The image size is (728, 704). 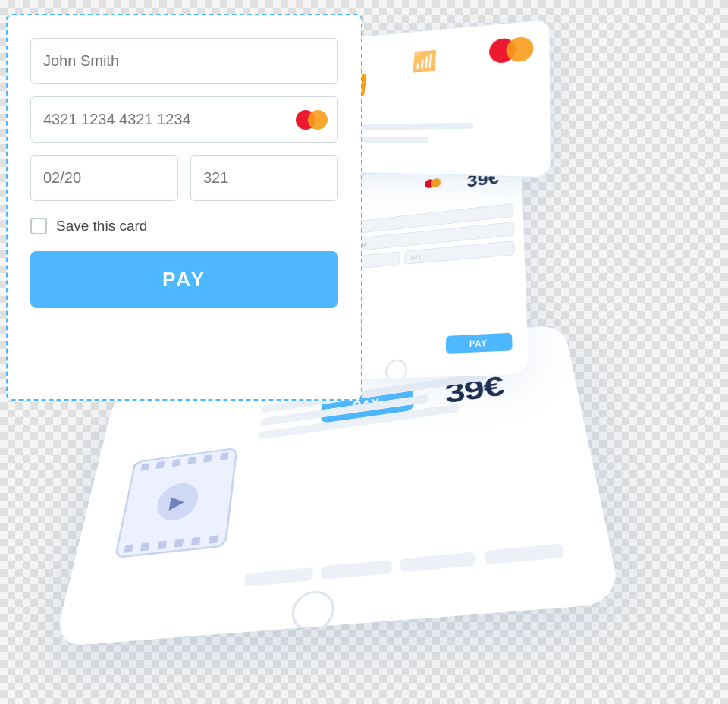 What do you see at coordinates (264, 178) in the screenshot?
I see `cvv-input` at bounding box center [264, 178].